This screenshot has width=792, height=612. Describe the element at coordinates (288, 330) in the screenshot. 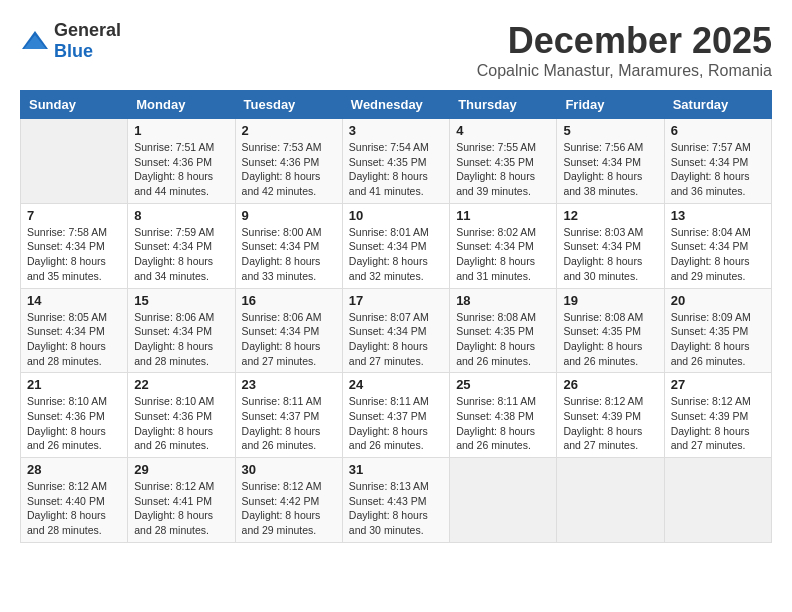

I see `calendar-cell: 16Sunrise: 8:06 AM Sunset: 4:34 PM Dayli…` at that location.